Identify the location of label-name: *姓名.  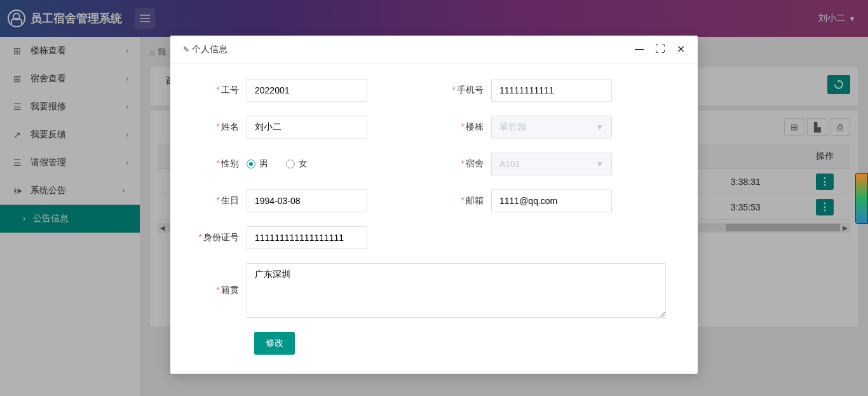
(218, 127).